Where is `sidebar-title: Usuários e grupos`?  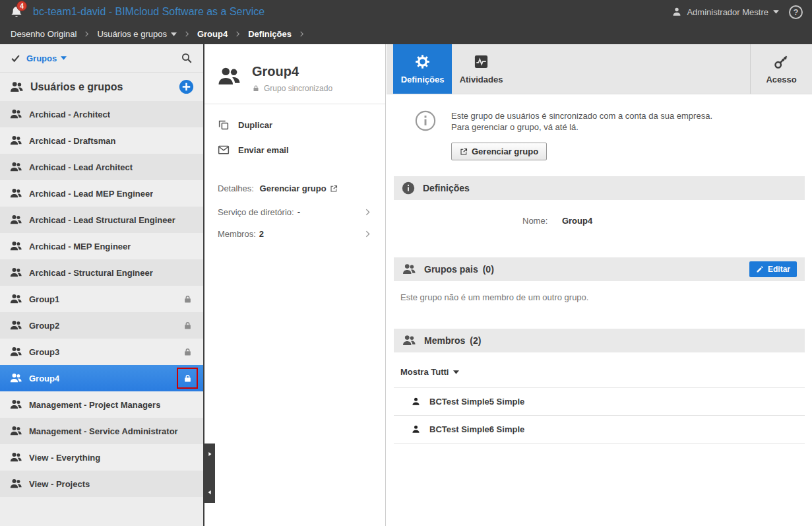
sidebar-title: Usuários e grupos is located at coordinates (77, 87).